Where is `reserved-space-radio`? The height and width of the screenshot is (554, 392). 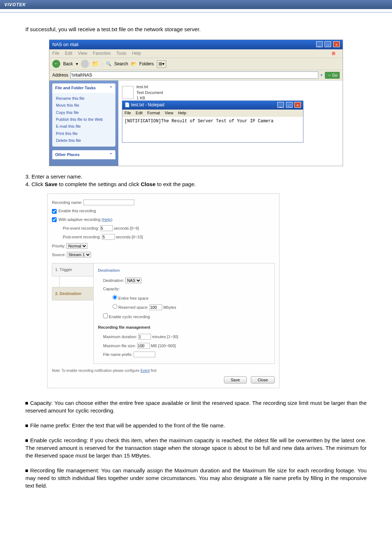
reserved-space-radio is located at coordinates (115, 306).